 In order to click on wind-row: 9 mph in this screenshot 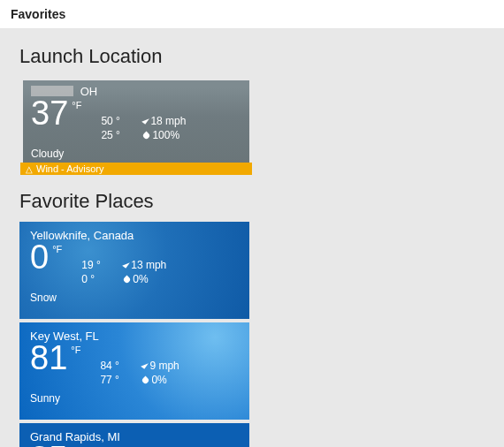, I will do `click(177, 366)`.